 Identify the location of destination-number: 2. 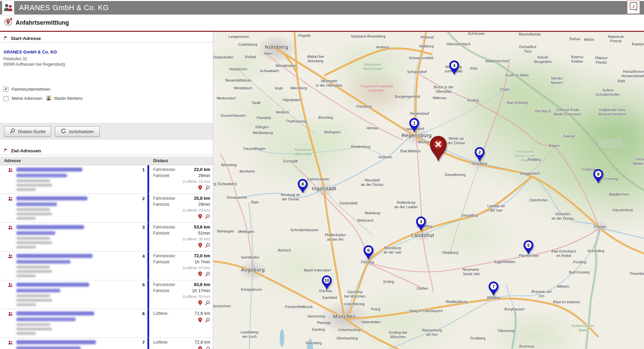
(142, 208).